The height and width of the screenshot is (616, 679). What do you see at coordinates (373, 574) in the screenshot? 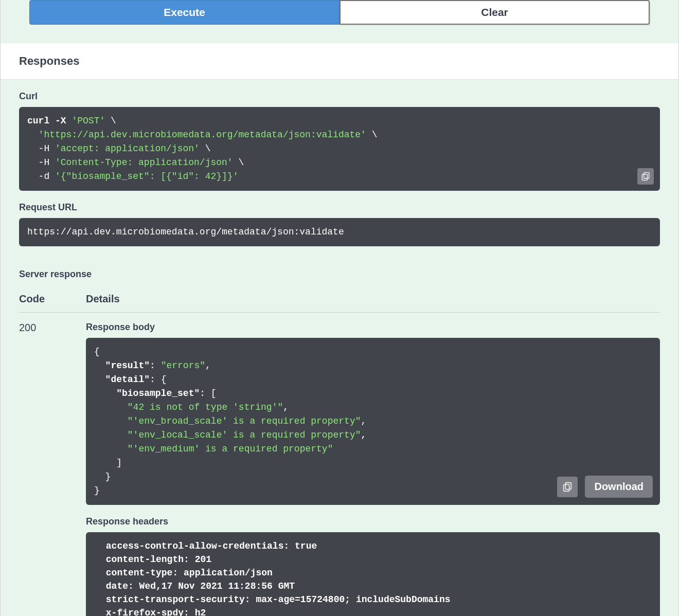
I see `response-headers-block: access-control-allow-credentials: true c…` at bounding box center [373, 574].